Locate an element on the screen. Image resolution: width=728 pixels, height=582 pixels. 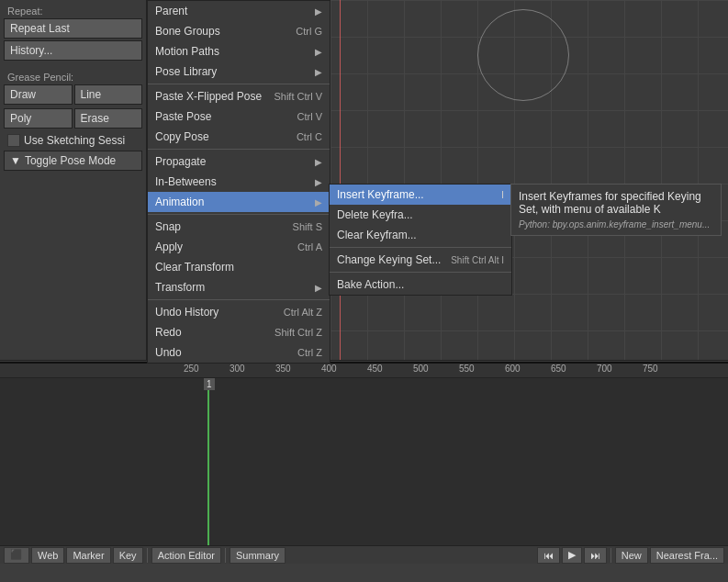
menu-item-undo-history: Undo History Ctrl Alt Z is located at coordinates (239, 312).